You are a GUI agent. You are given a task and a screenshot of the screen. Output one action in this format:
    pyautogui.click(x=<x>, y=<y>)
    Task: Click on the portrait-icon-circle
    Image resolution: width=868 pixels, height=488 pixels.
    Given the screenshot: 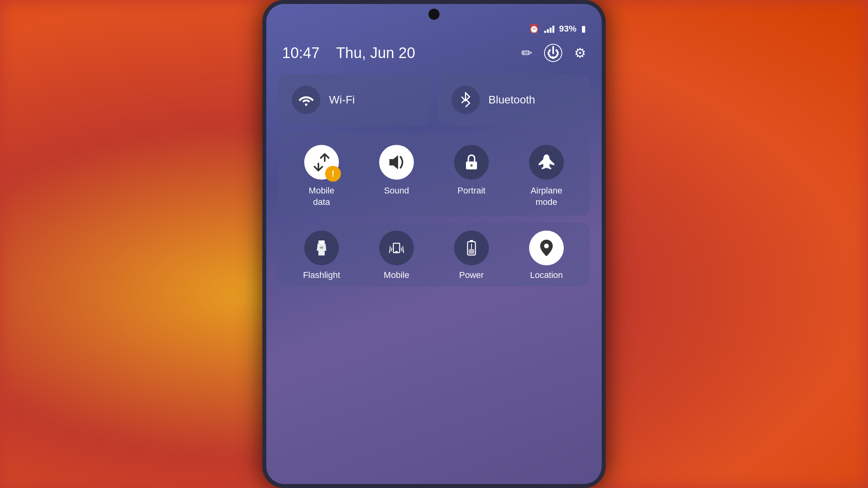 What is the action you would take?
    pyautogui.click(x=471, y=162)
    